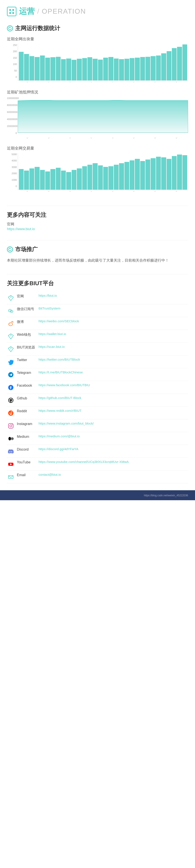  What do you see at coordinates (12, 11) in the screenshot?
I see `header-icon` at bounding box center [12, 11].